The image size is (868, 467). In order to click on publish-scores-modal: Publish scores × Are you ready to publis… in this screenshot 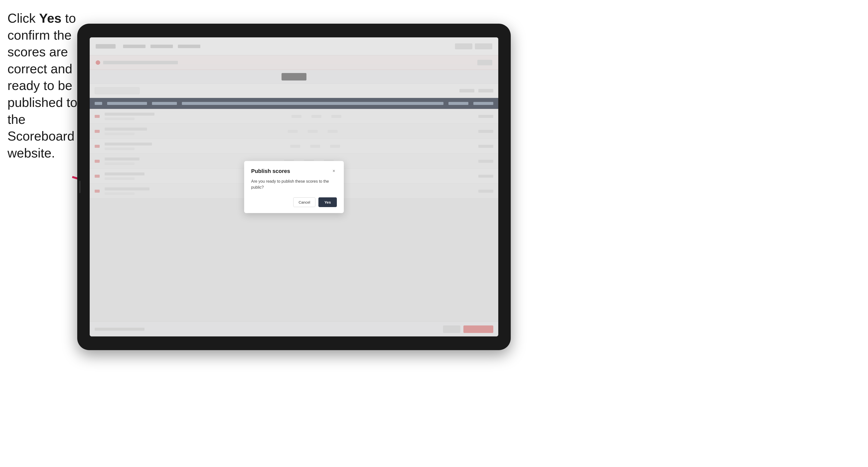, I will do `click(294, 187)`.